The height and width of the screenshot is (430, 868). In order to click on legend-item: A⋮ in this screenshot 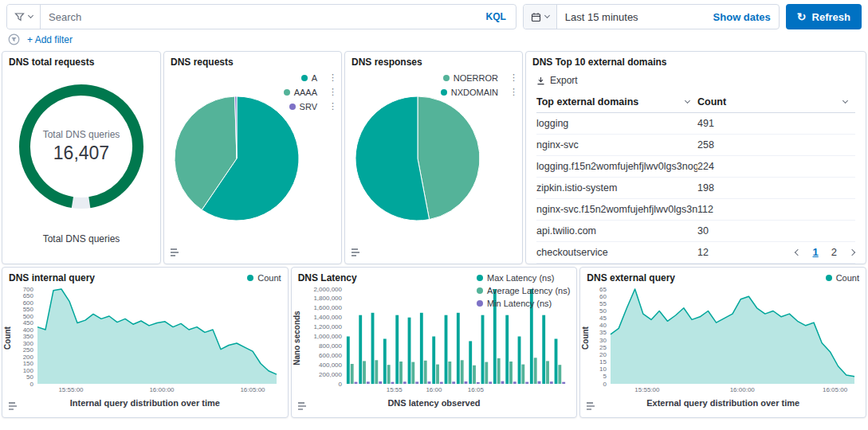, I will do `click(319, 78)`.